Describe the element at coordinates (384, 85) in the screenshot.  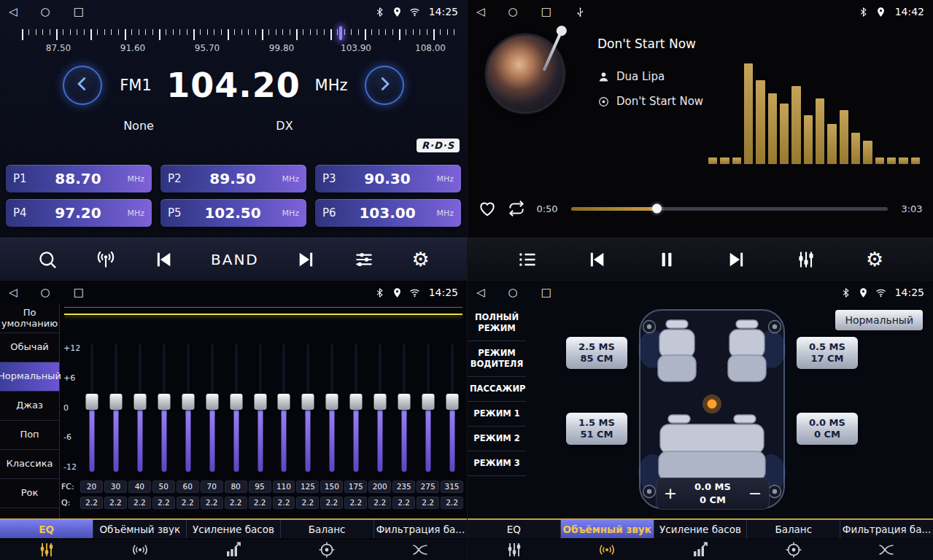
I see `tune-up-button` at that location.